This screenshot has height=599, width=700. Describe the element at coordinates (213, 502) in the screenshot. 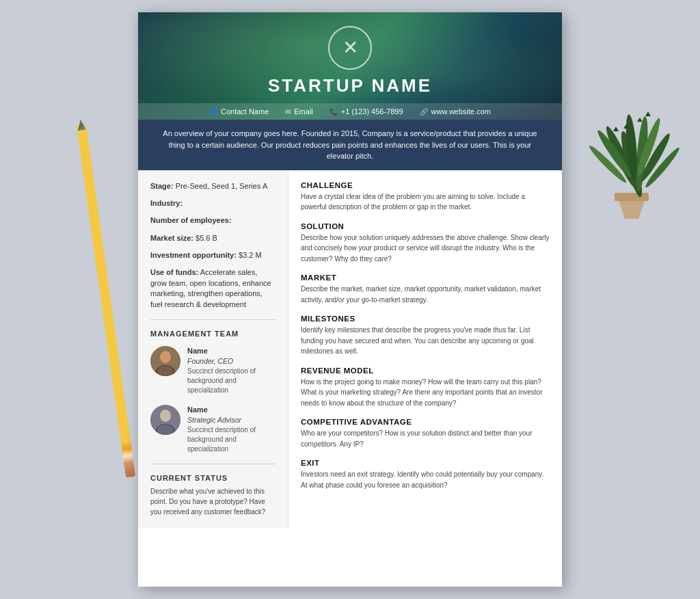

I see `current-status-text: Describe what you've achieved to this po…` at that location.